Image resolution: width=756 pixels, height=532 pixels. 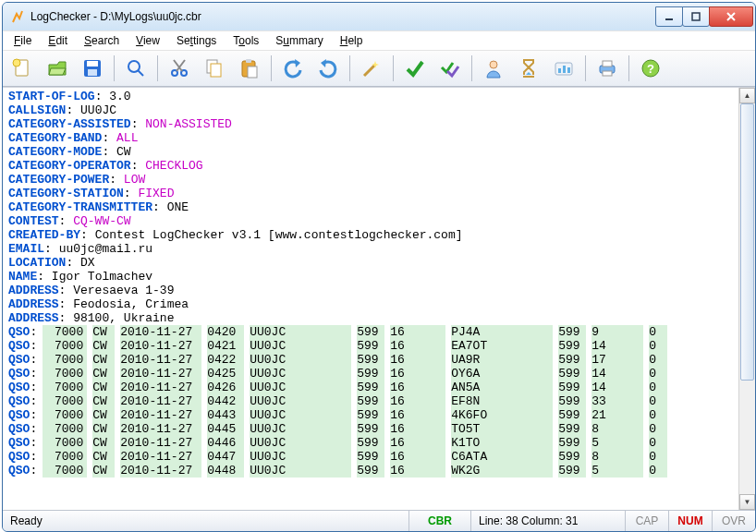 What do you see at coordinates (731, 17) in the screenshot?
I see `close-button` at bounding box center [731, 17].